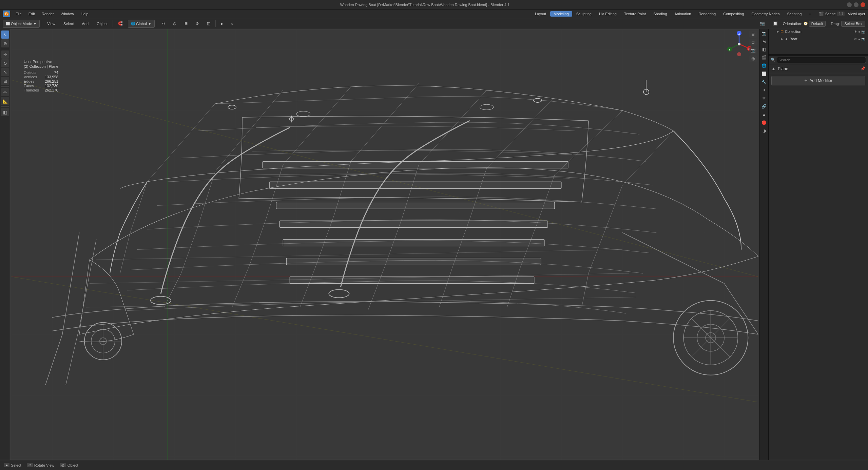 Image resolution: width=868 pixels, height=470 pixels. Describe the element at coordinates (13, 465) in the screenshot. I see `status-select: ● Select` at that location.